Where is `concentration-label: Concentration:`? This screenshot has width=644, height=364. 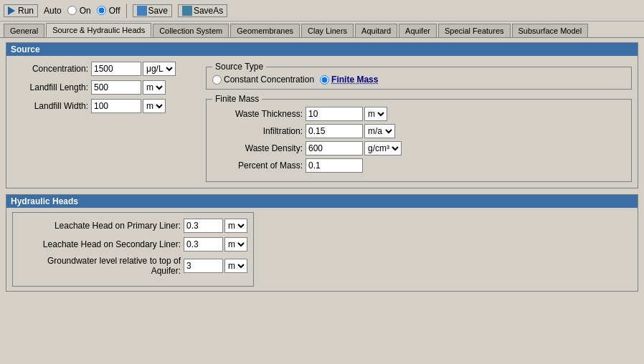 concentration-label: Concentration: is located at coordinates (52, 69).